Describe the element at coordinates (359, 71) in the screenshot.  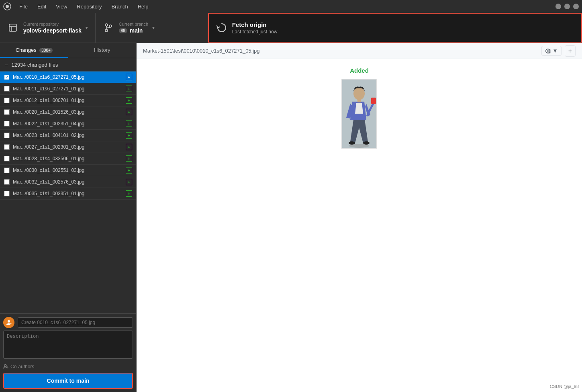
I see `added-label: Added` at that location.